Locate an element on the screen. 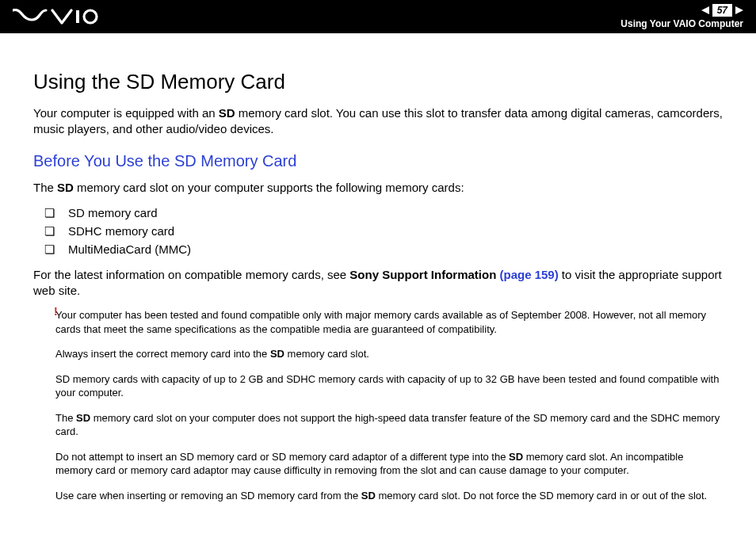  note-pre: Use care when inserting or removing an S… is located at coordinates (208, 496).